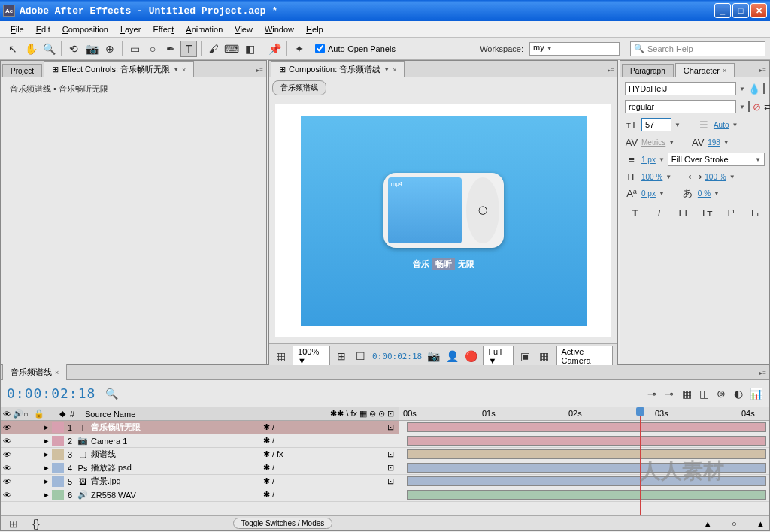 The width and height of the screenshot is (770, 532). Describe the element at coordinates (163, 29) in the screenshot. I see `menu-effect: Effect` at that location.